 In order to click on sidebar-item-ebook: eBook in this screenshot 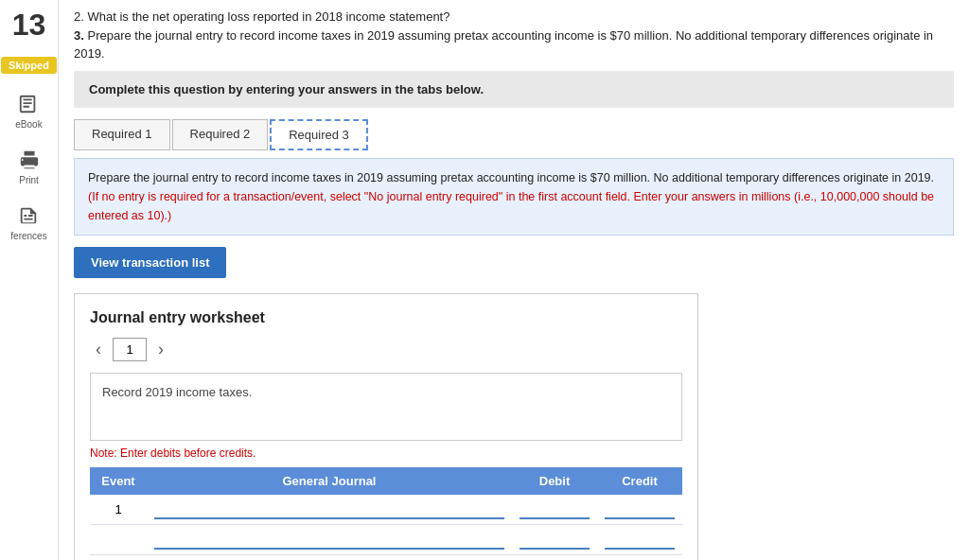, I will do `click(28, 110)`.